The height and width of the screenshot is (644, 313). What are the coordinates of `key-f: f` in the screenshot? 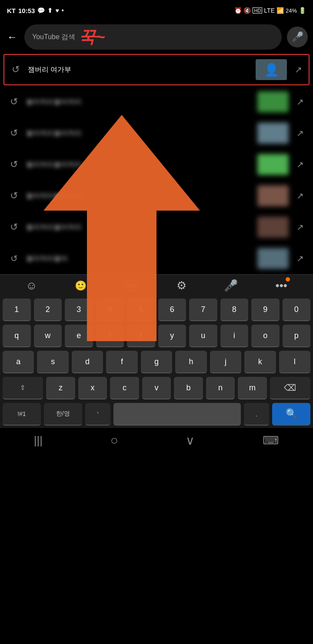 It's located at (122, 362).